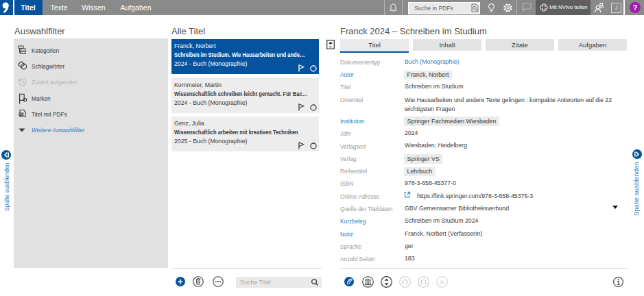  I want to click on svg-text: PDF, so click(22, 114).